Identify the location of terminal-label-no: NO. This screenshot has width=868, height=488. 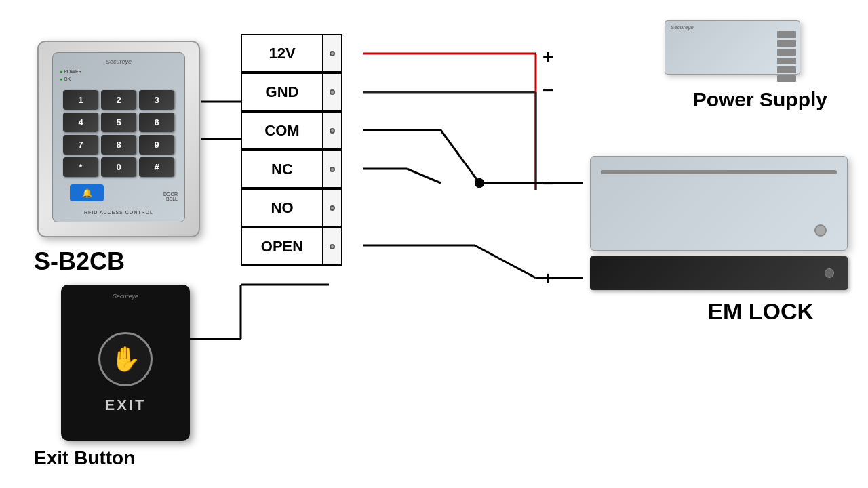
(281, 207).